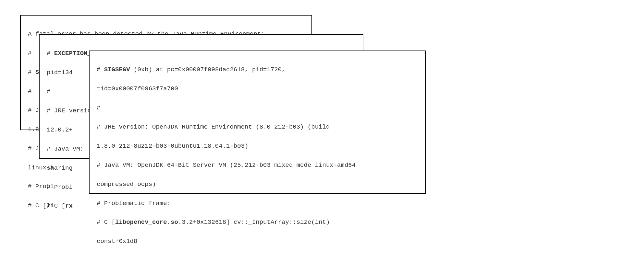 Image resolution: width=644 pixels, height=262 pixels. What do you see at coordinates (257, 146) in the screenshot?
I see `text-line: 1.8.0_212-8u212-b03-0ubuntu1.18.04.1-b03…` at bounding box center [257, 146].